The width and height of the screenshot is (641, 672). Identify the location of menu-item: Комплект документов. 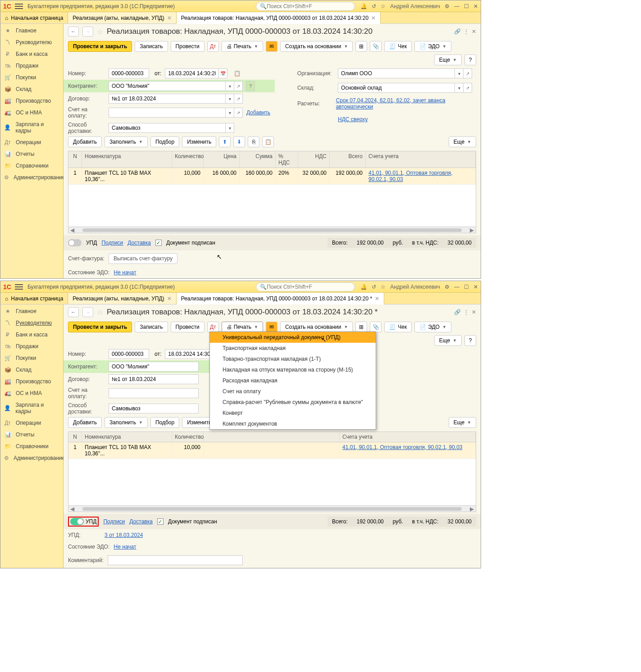
(293, 424).